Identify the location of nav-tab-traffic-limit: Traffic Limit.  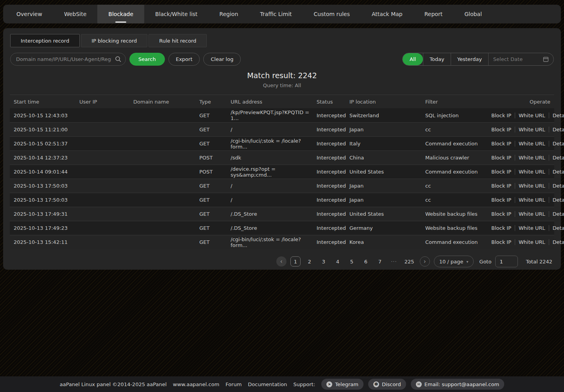
(276, 14).